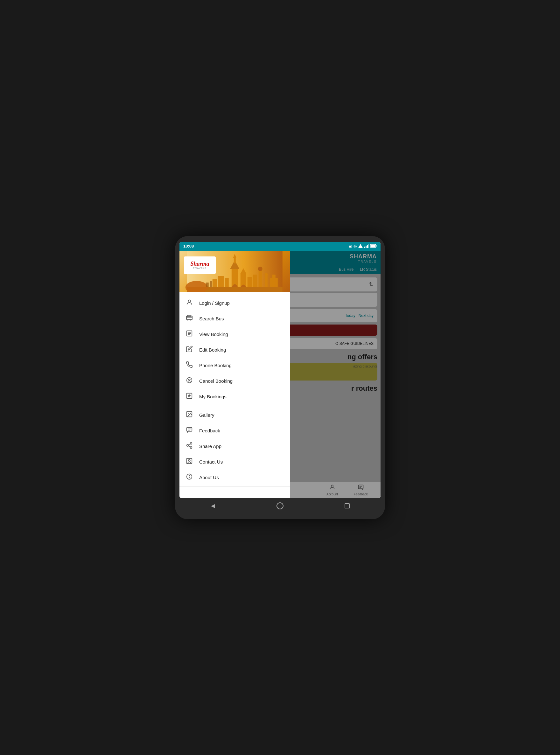 The height and width of the screenshot is (755, 560). Describe the element at coordinates (212, 319) in the screenshot. I see `menu-label-search-bus: Search Bus` at that location.